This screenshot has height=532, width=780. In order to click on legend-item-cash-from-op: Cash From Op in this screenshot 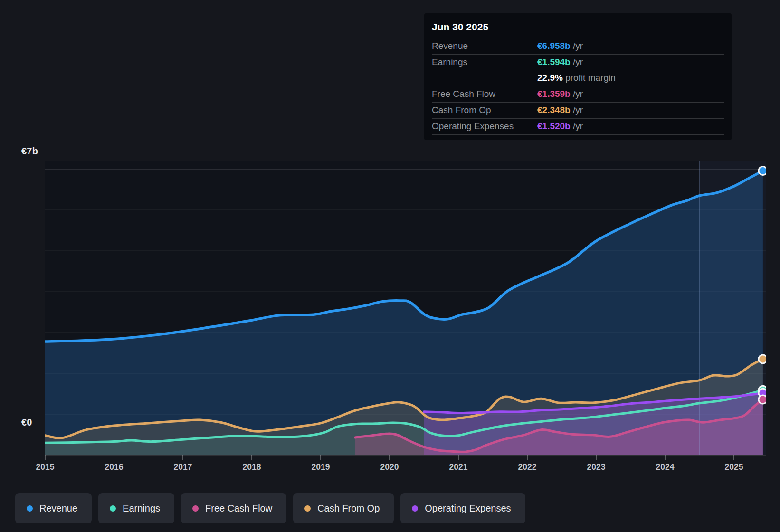, I will do `click(343, 508)`.